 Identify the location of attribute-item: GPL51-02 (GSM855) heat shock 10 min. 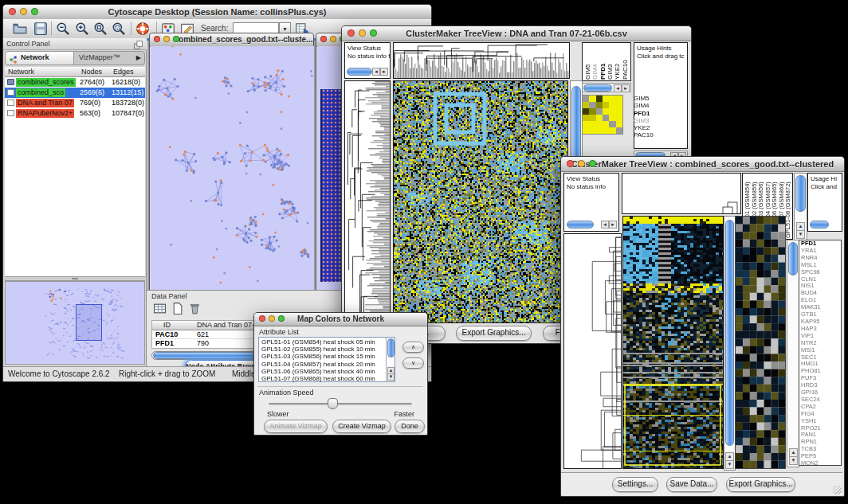
(322, 349).